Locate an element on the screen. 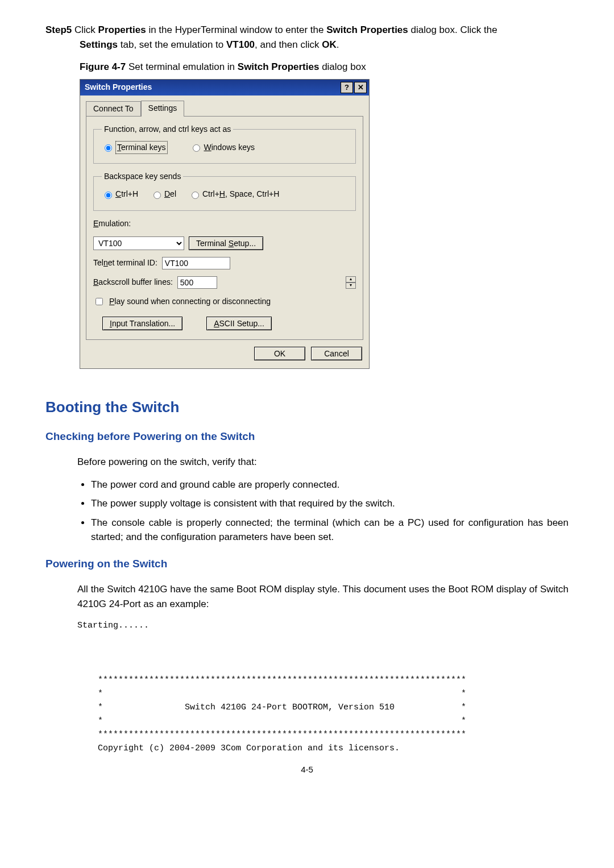 The image size is (614, 868). telnet-id-input is located at coordinates (196, 263).